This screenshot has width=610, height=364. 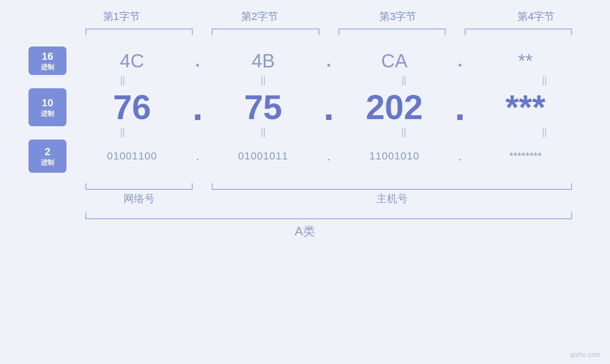 What do you see at coordinates (526, 107) in the screenshot?
I see `dec-b4: ***` at bounding box center [526, 107].